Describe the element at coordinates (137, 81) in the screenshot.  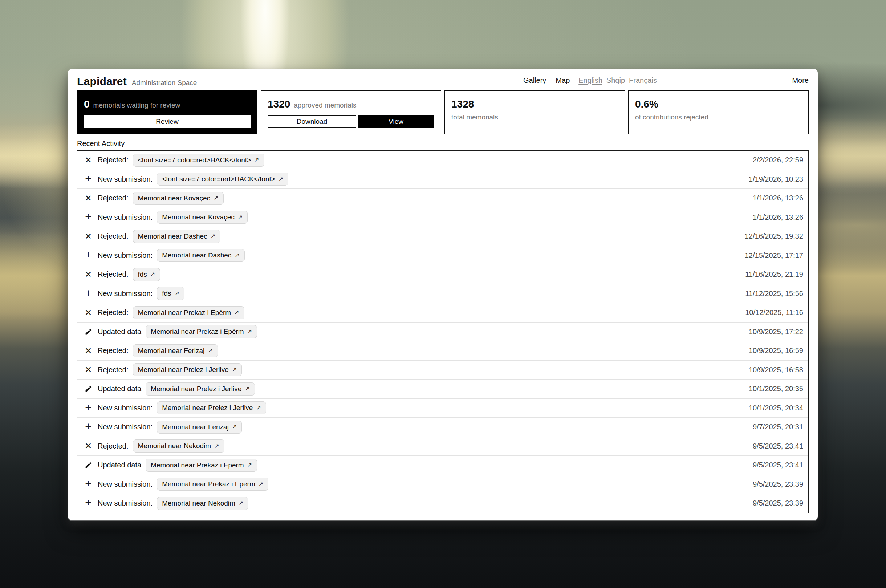
I see `brand: Lapidaret Administration Space` at that location.